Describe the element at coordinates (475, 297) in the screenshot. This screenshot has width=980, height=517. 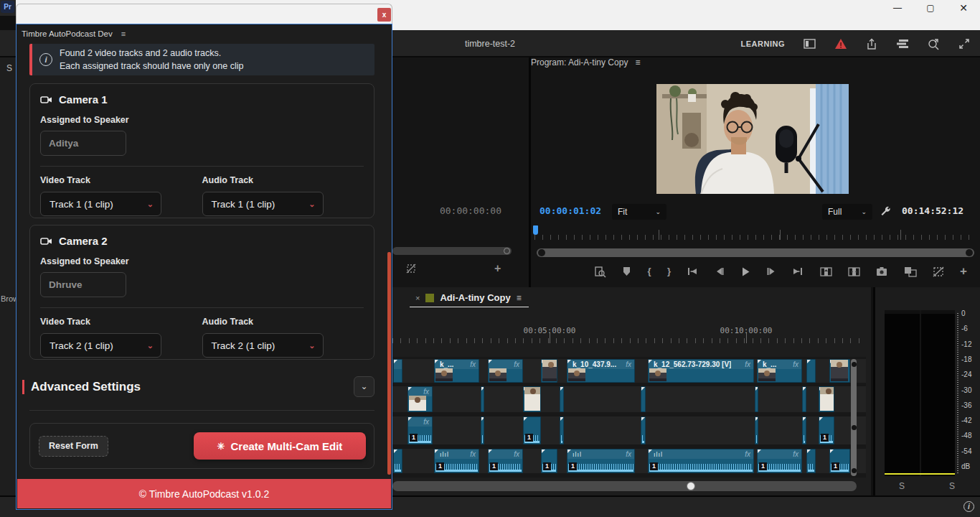
I see `sequence-tab-label: Adi-A-tiny Copy` at that location.